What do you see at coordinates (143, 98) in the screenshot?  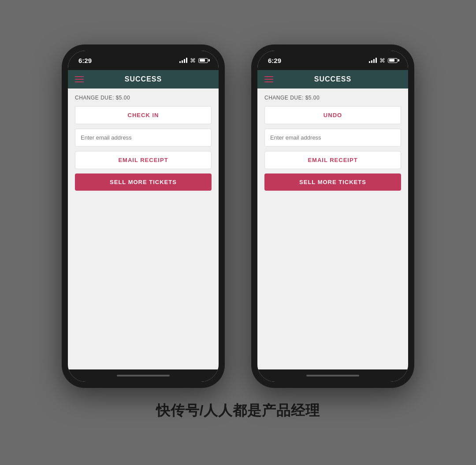 I see `change-due-left: CHANGE DUE: $5.00` at bounding box center [143, 98].